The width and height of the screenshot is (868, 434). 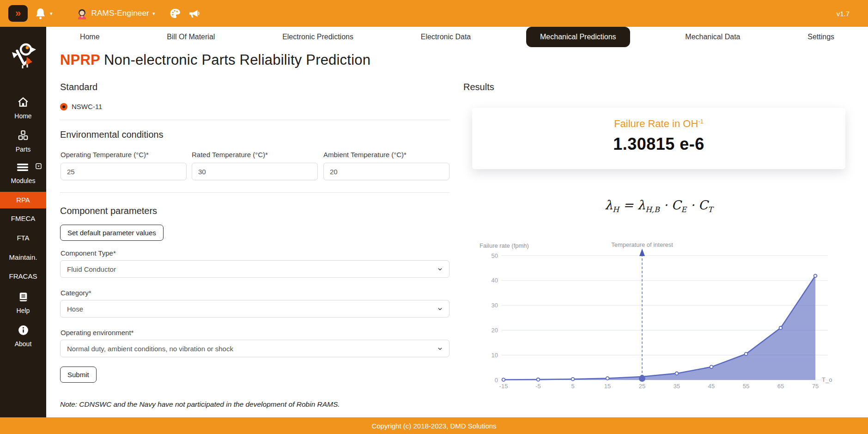 I want to click on svg-text: 5, so click(x=573, y=386).